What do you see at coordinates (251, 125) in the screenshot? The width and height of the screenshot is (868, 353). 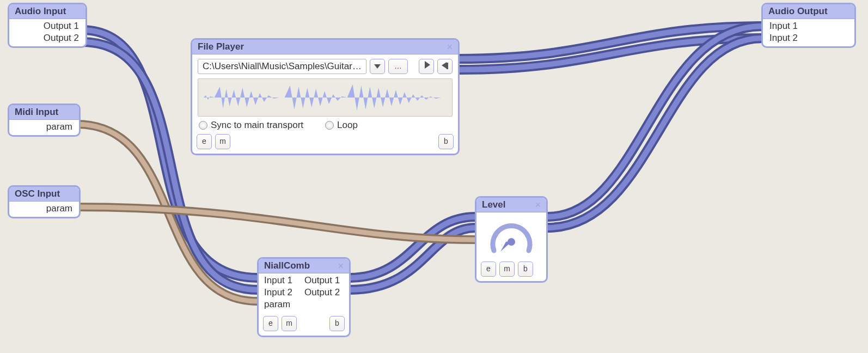 I see `sync-radio: Sync to main transport` at bounding box center [251, 125].